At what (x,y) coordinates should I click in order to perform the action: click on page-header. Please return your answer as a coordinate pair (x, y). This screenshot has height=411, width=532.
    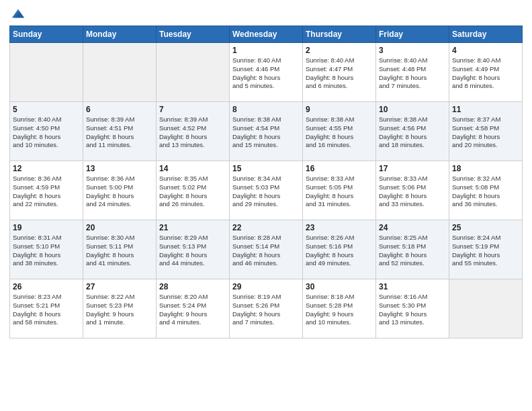
    Looking at the image, I should click on (266, 14).